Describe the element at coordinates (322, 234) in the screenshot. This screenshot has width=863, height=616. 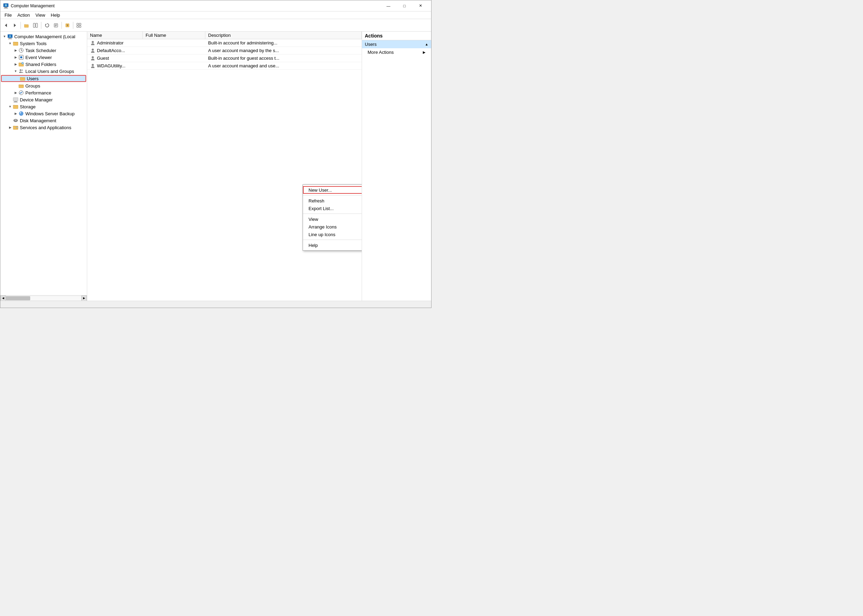
I see `ctx-lineup-icons-label: Line up Icons` at that location.